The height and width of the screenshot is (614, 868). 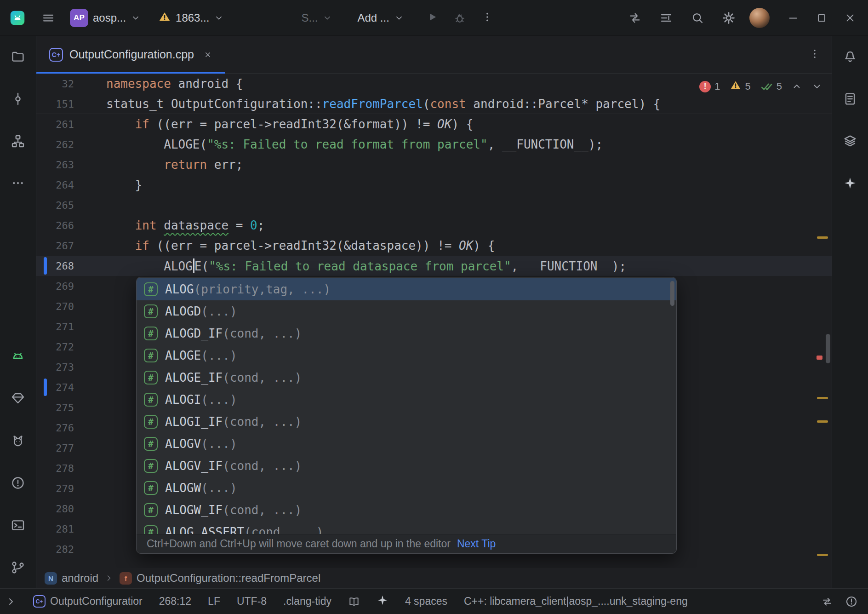 I want to click on project-tool-button, so click(x=18, y=57).